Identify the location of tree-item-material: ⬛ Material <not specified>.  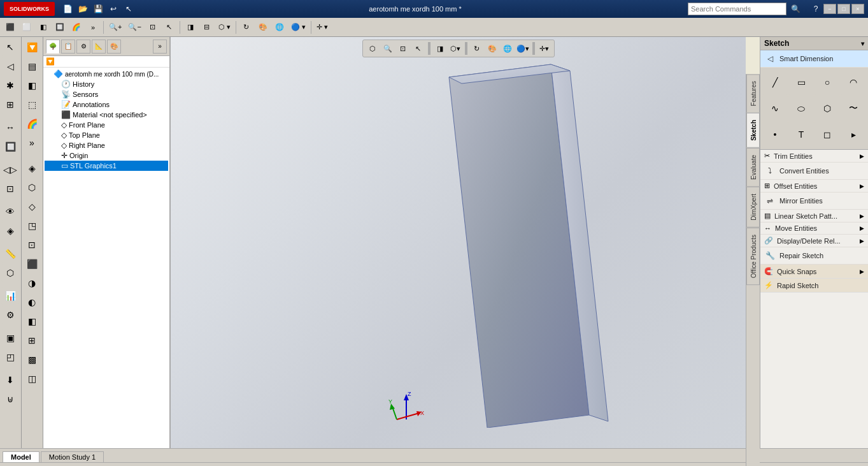
(106, 115).